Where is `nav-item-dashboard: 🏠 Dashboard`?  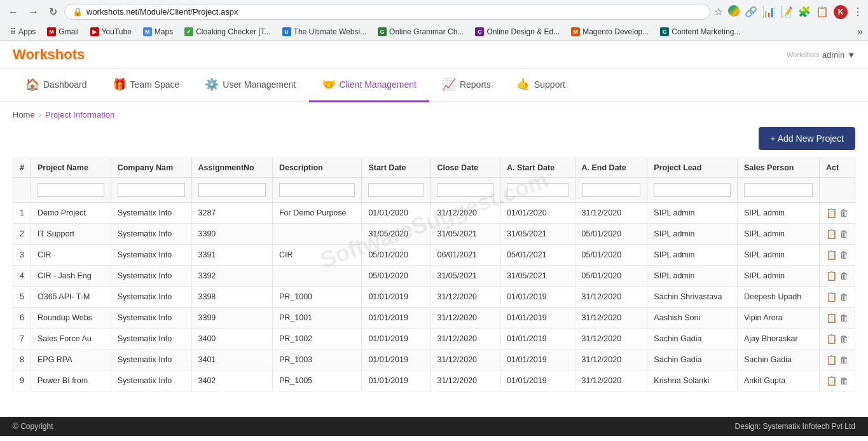
nav-item-dashboard: 🏠 Dashboard is located at coordinates (56, 85).